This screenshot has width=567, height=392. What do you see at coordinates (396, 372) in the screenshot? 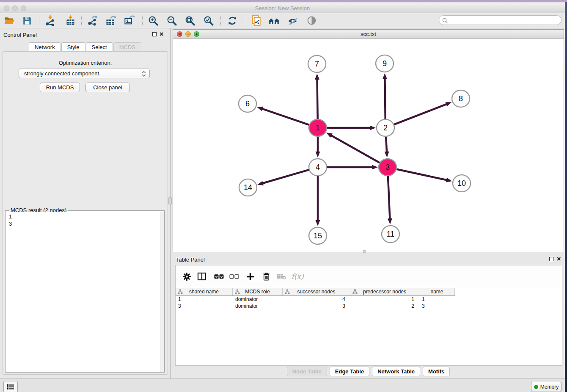
I see `tab-network-table: Network Table` at bounding box center [396, 372].